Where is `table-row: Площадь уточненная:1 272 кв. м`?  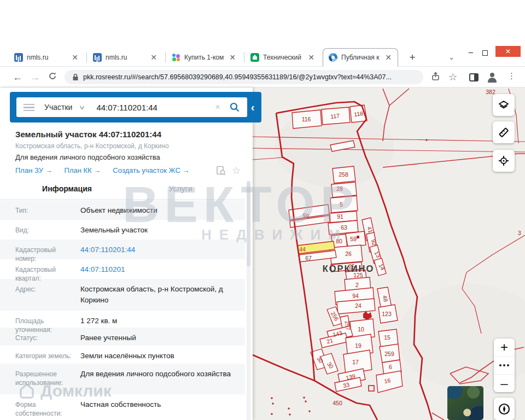 table-row: Площадь уточненная:1 272 кв. м is located at coordinates (122, 319).